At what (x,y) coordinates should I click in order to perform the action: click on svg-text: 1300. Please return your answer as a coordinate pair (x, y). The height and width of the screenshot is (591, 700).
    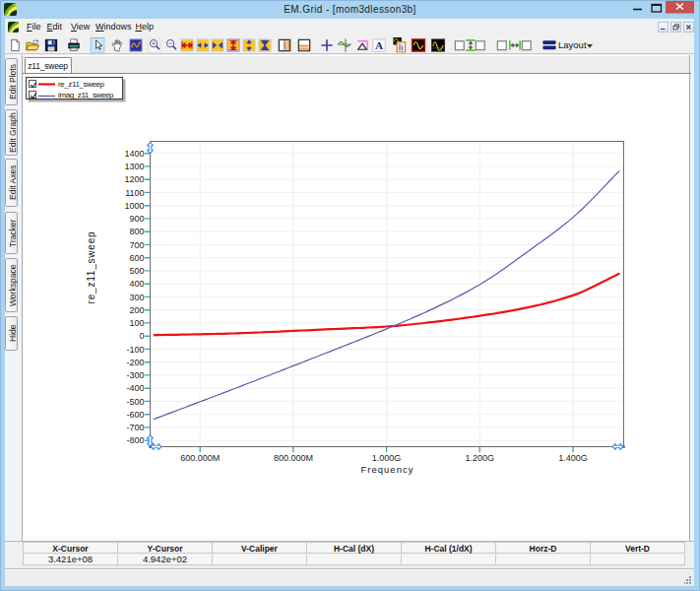
    Looking at the image, I should click on (134, 166).